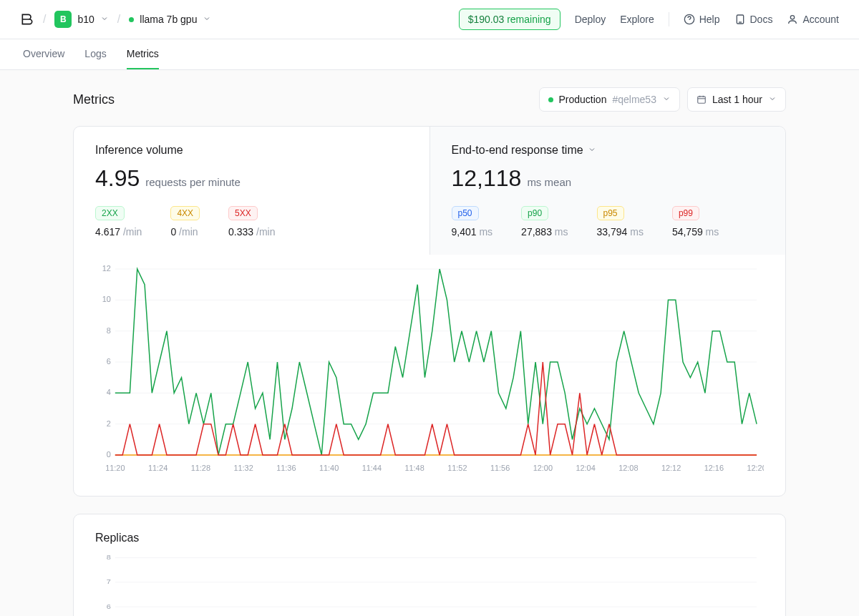 The image size is (859, 616). What do you see at coordinates (669, 19) in the screenshot?
I see `divider` at bounding box center [669, 19].